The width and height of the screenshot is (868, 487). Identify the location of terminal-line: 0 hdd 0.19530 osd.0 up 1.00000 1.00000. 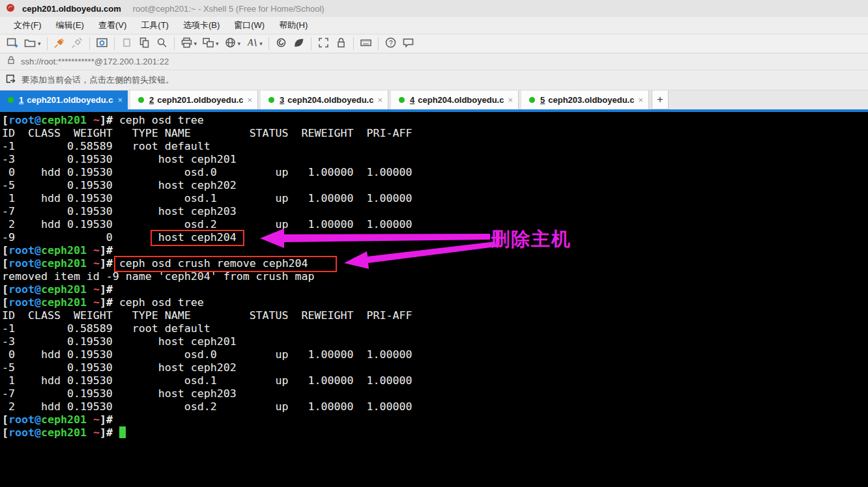
(207, 355).